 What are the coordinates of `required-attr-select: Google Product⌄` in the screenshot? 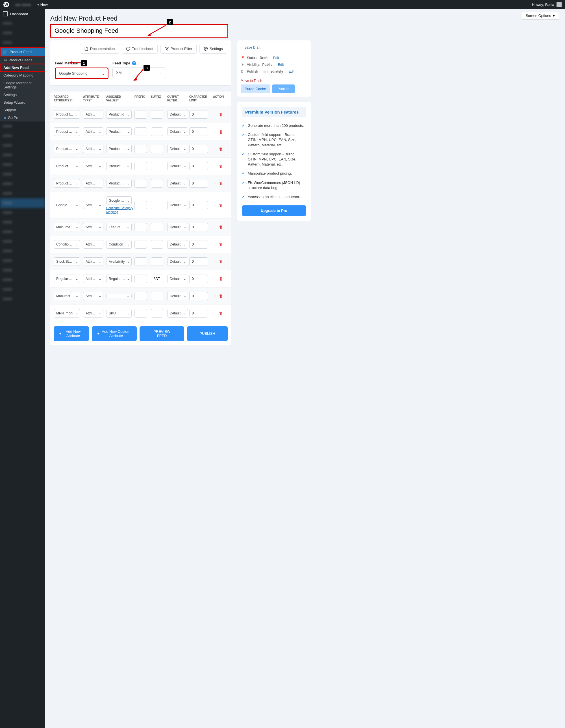 It's located at (67, 205).